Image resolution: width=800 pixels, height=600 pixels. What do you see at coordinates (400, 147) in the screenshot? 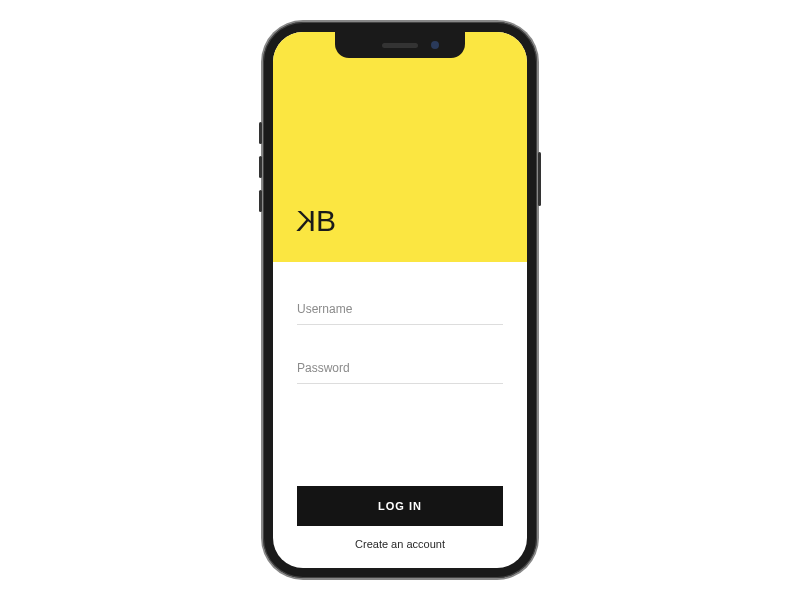
I see `hero-panel: KB` at bounding box center [400, 147].